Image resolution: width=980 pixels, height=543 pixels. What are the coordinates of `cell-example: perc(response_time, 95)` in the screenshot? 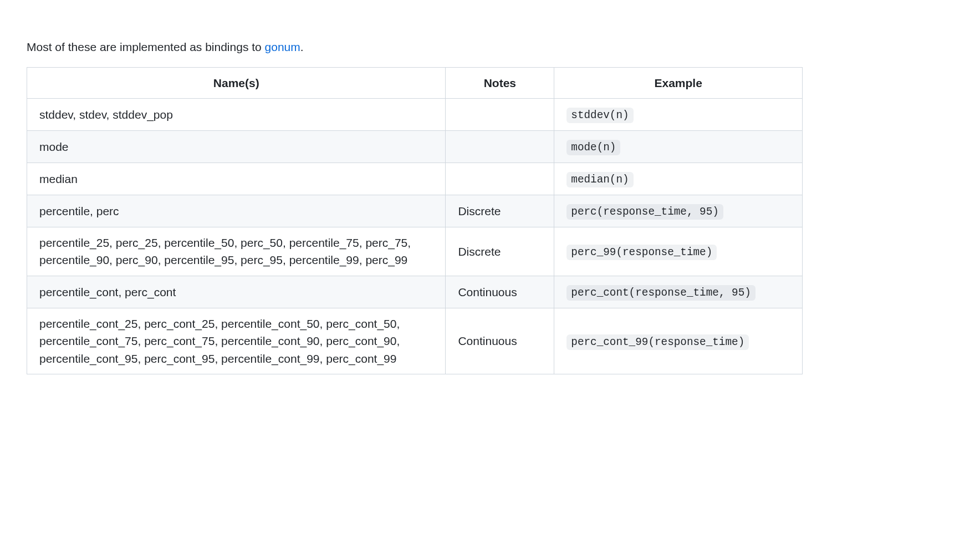 It's located at (678, 211).